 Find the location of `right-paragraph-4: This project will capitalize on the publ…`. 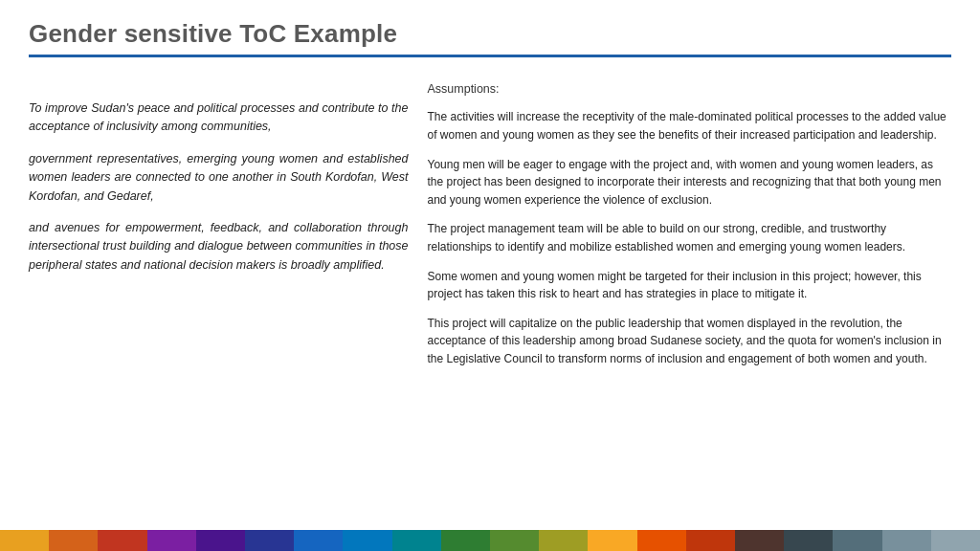

right-paragraph-4: This project will capitalize on the publ… is located at coordinates (689, 342).